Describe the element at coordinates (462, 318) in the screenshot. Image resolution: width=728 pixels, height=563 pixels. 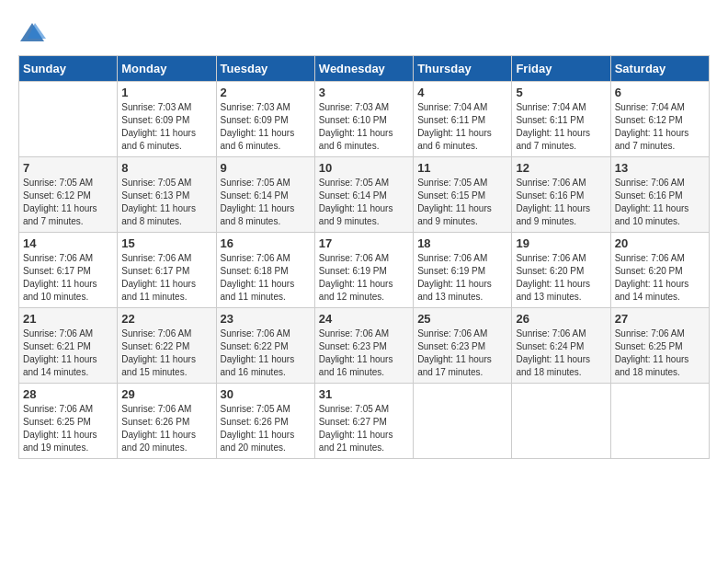
I see `day-number: 25` at that location.